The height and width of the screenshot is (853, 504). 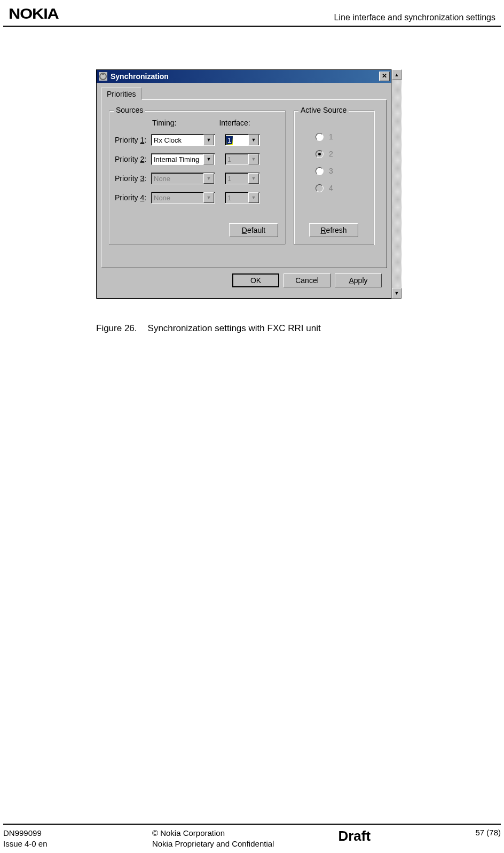 I want to click on page-header: NOKIA Line interface and synchronization…, so click(x=252, y=13).